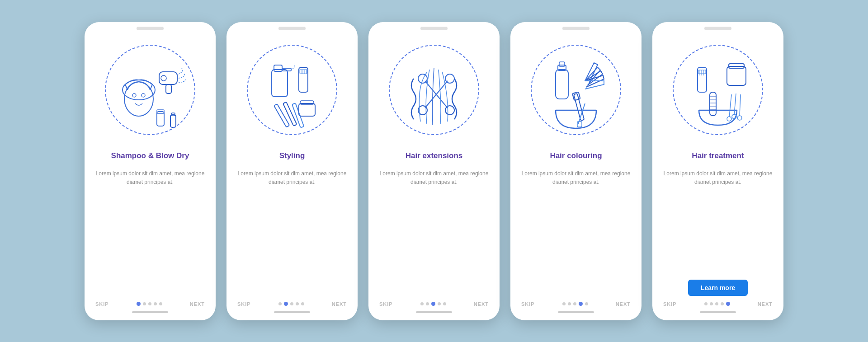 The height and width of the screenshot is (342, 868). I want to click on dashed-circle, so click(150, 90).